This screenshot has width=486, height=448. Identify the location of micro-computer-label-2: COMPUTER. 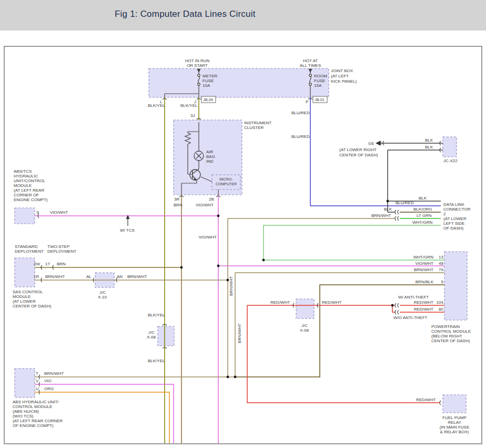
(226, 184).